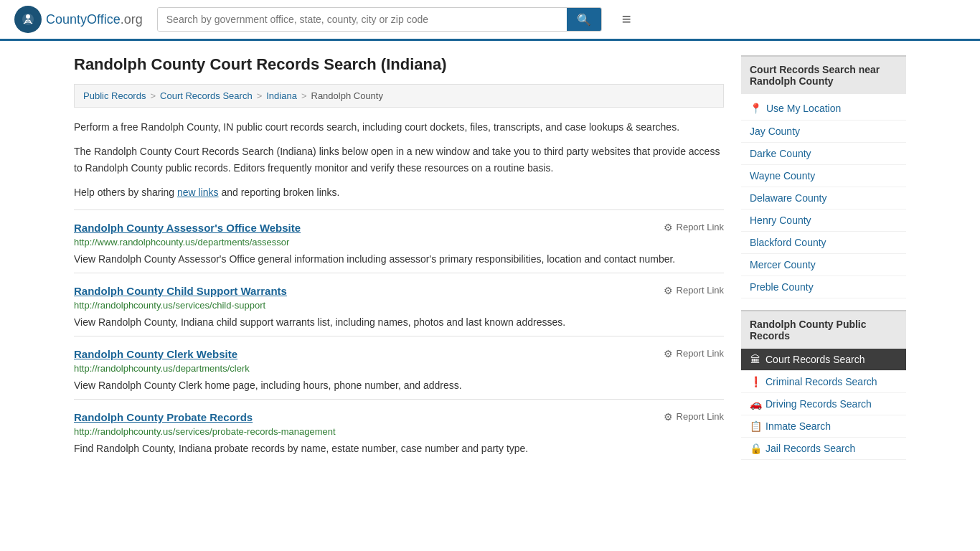  What do you see at coordinates (798, 426) in the screenshot?
I see `sidebar-link-label: Inmate Search` at bounding box center [798, 426].